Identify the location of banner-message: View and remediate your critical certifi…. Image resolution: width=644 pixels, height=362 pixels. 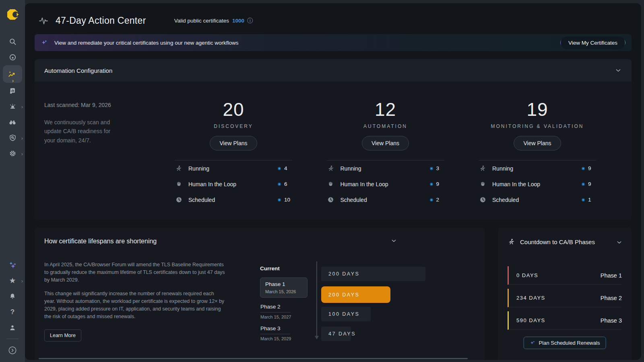
(147, 43).